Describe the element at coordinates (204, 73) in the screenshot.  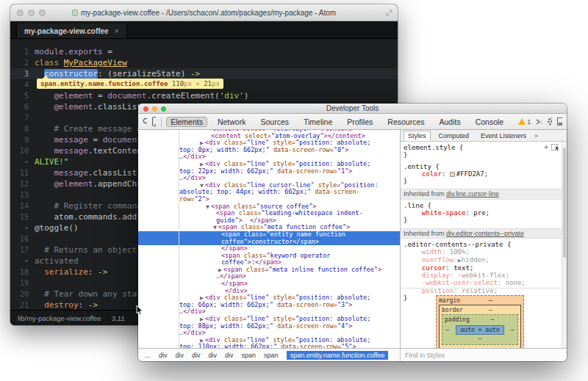
I see `code-line: 3 constructor: (serializeState) ->` at that location.